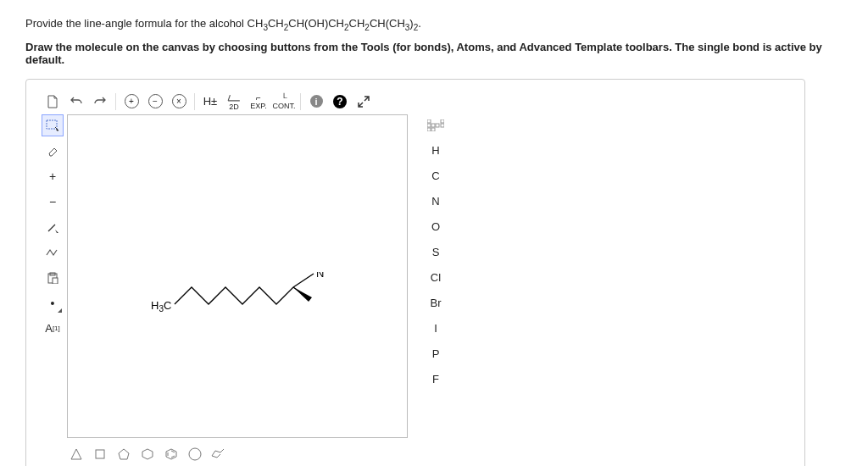 Image resolution: width=868 pixels, height=466 pixels. Describe the element at coordinates (179, 102) in the screenshot. I see `zoom-fit-button: ×` at that location.